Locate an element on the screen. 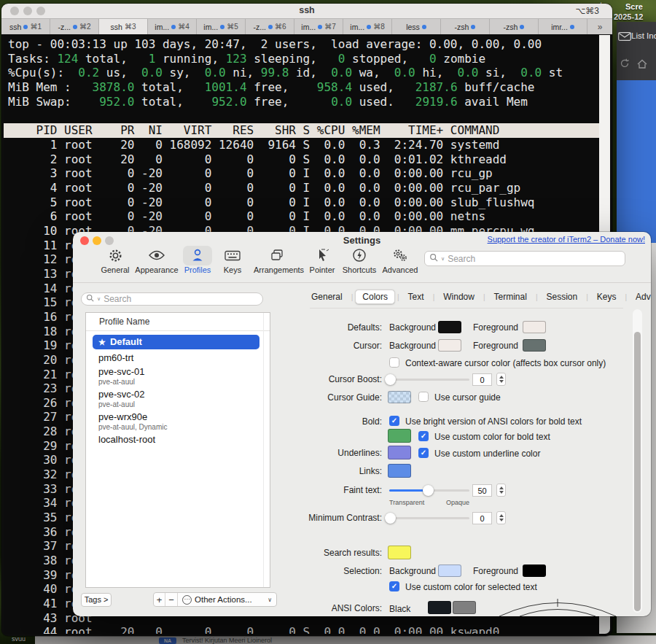  underline-color-swatch is located at coordinates (399, 452).